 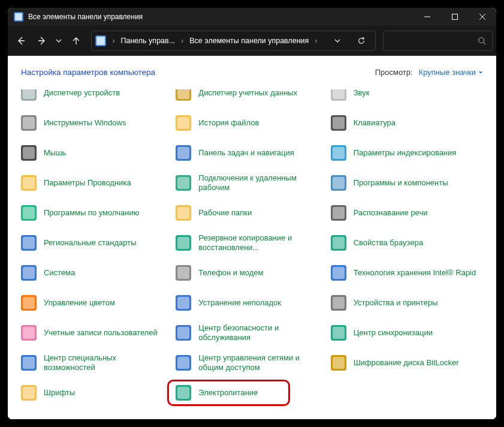 I want to click on control-panel-item: Шрифты, so click(x=93, y=393).